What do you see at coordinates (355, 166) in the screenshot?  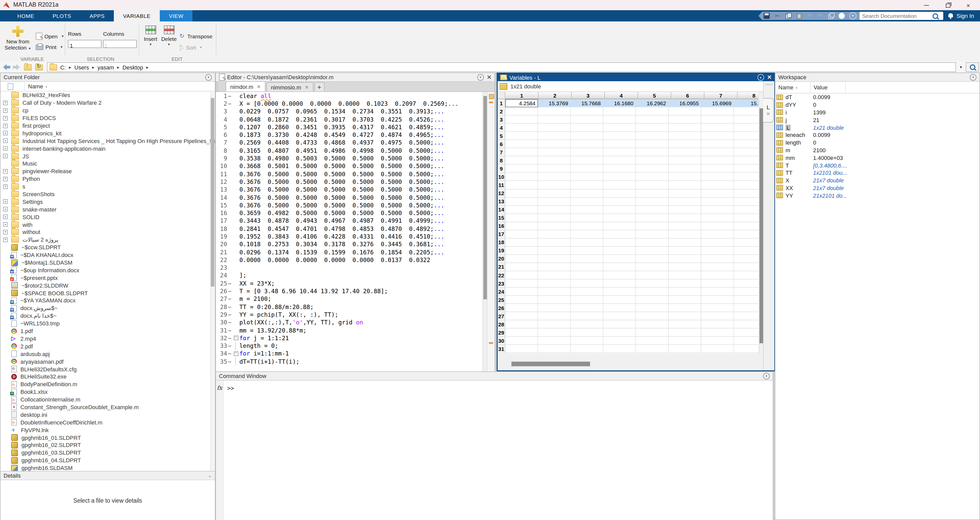 I see `code-line-10: 100.3668 0.5001 0.5000 0.5000 0.5000 0.5…` at bounding box center [355, 166].